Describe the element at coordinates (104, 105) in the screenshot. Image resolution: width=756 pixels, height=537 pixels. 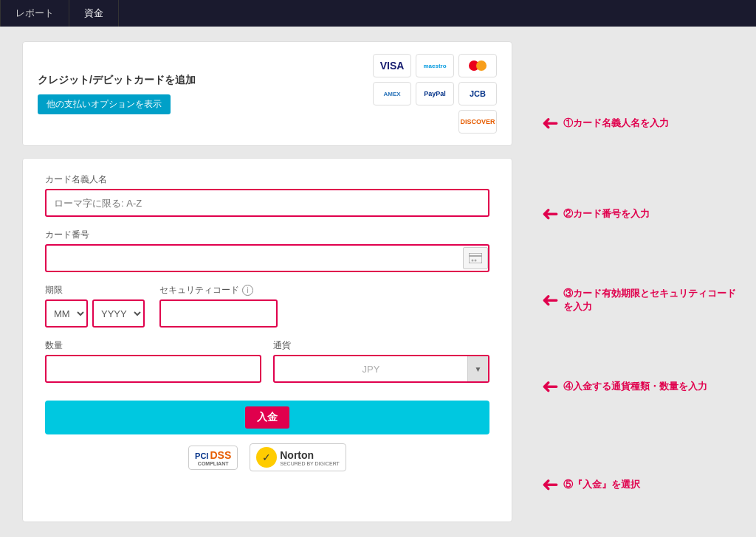
I see `show-options-button: 他の支払いオプションを表示` at that location.